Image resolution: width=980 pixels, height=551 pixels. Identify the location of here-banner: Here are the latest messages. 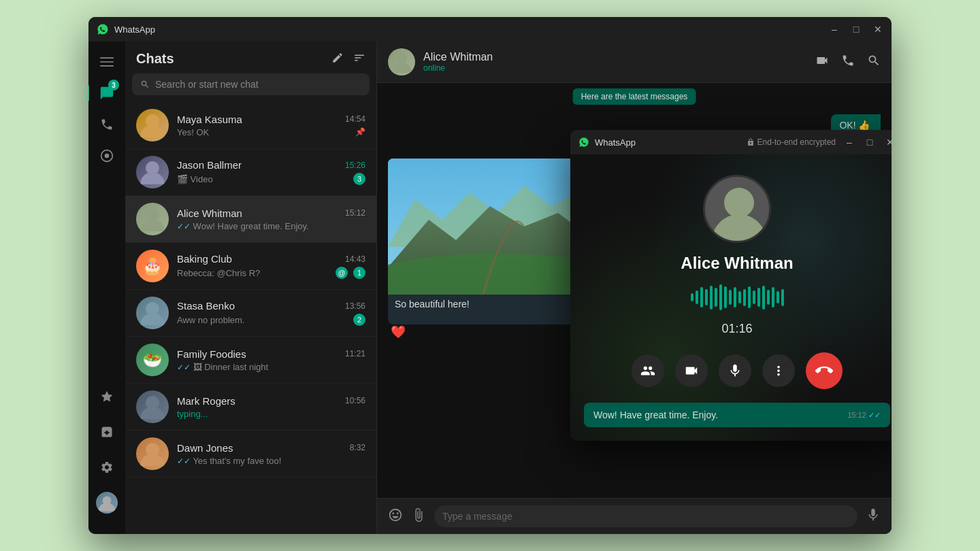
(634, 97).